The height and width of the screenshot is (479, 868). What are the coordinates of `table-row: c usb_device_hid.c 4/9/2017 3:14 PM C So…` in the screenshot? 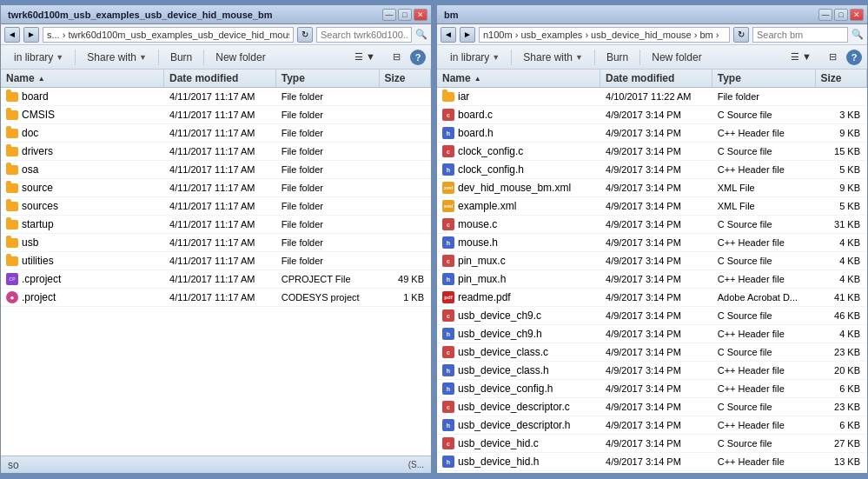 It's located at (652, 443).